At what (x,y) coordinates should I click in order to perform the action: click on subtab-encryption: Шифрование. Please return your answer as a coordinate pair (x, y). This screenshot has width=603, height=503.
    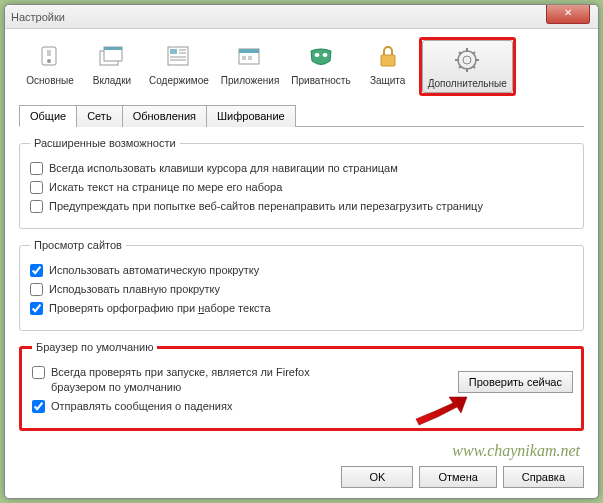
    Looking at the image, I should click on (251, 116).